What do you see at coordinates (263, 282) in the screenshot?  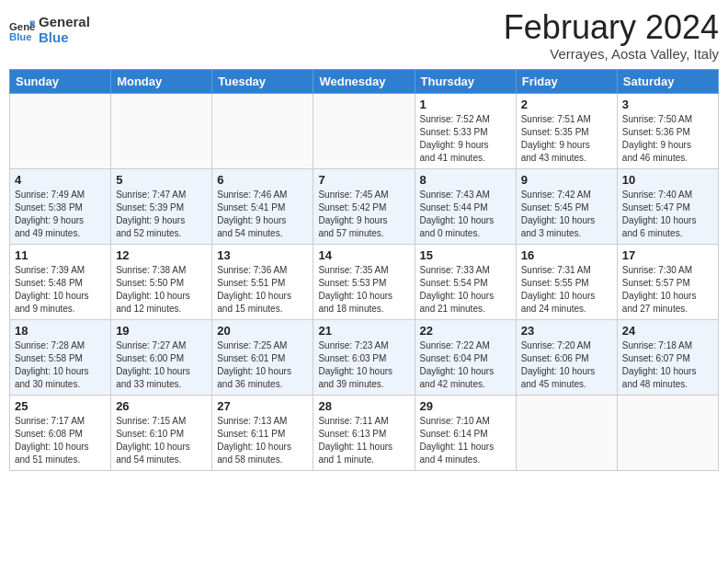 I see `calendar-cell: 13Sunrise: 7:36 AM Sunset: 5:51 PM Dayli…` at bounding box center [263, 282].